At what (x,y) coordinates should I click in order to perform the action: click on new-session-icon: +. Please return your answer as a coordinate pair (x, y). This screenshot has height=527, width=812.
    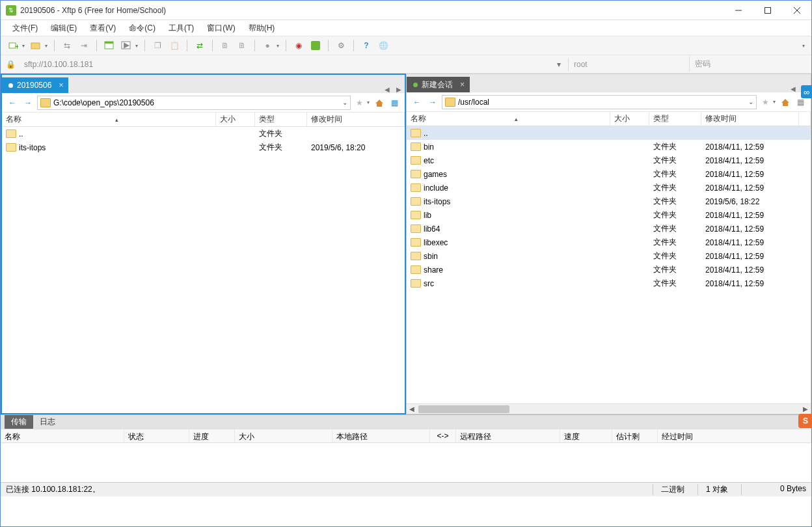
    Looking at the image, I should click on (13, 46).